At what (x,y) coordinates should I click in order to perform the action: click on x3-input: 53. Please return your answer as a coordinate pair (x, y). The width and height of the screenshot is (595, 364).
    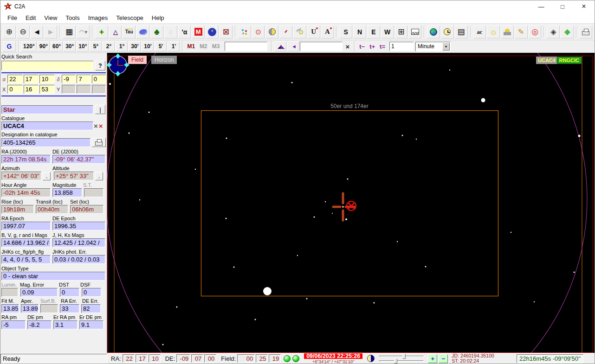
    Looking at the image, I should click on (47, 89).